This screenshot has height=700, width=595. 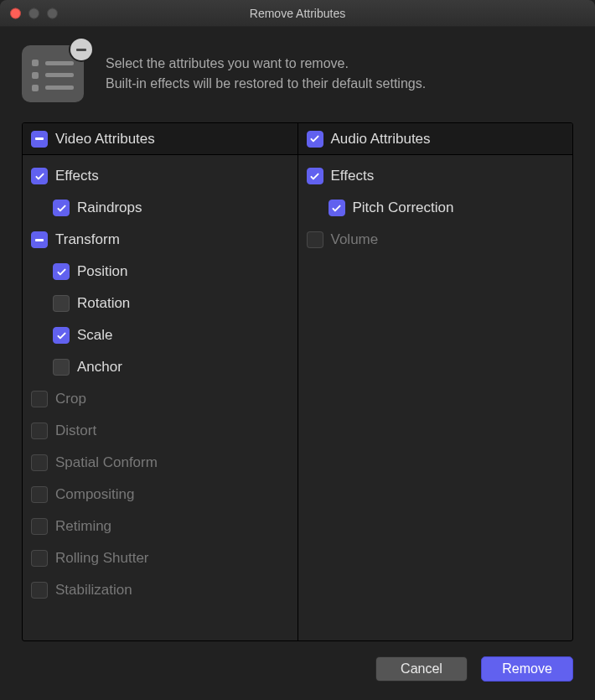 What do you see at coordinates (298, 13) in the screenshot?
I see `window-title: Remove Attributes` at bounding box center [298, 13].